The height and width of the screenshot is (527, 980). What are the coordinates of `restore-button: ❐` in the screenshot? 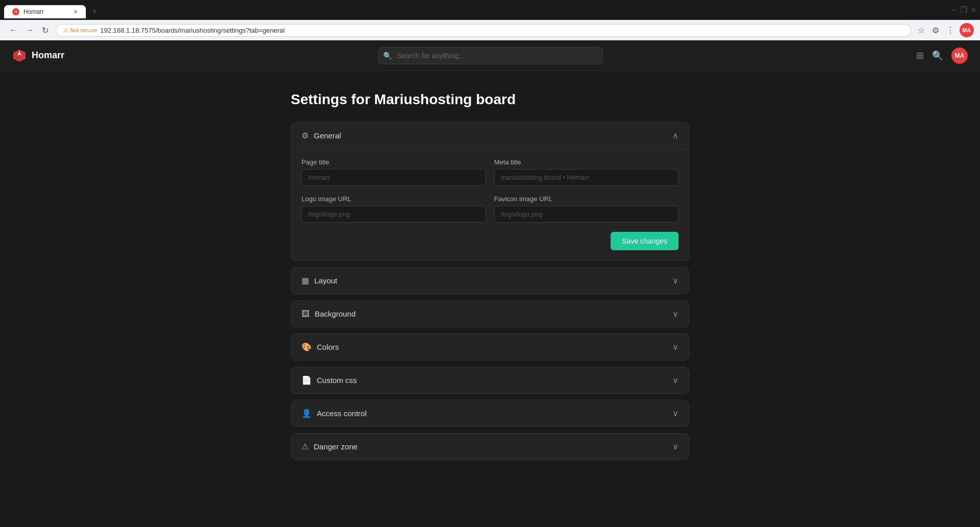 It's located at (964, 10).